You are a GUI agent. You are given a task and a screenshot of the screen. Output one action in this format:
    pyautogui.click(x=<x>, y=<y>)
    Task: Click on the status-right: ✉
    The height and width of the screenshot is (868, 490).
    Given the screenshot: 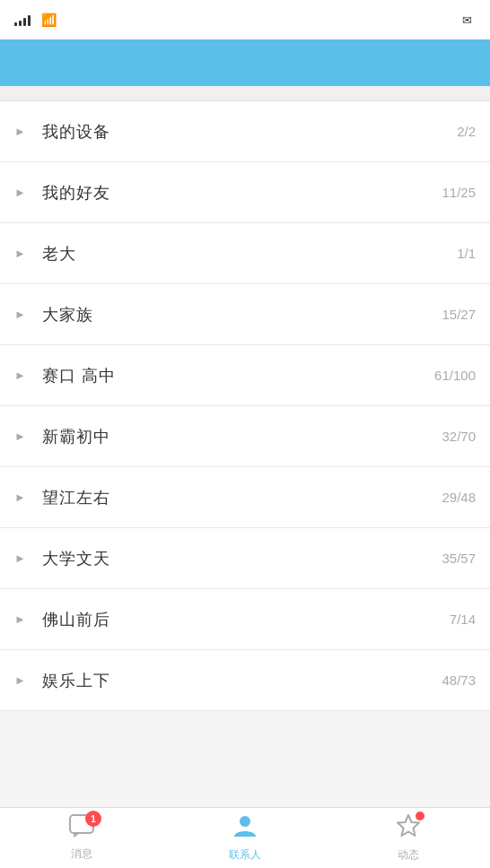 What is the action you would take?
    pyautogui.click(x=468, y=20)
    